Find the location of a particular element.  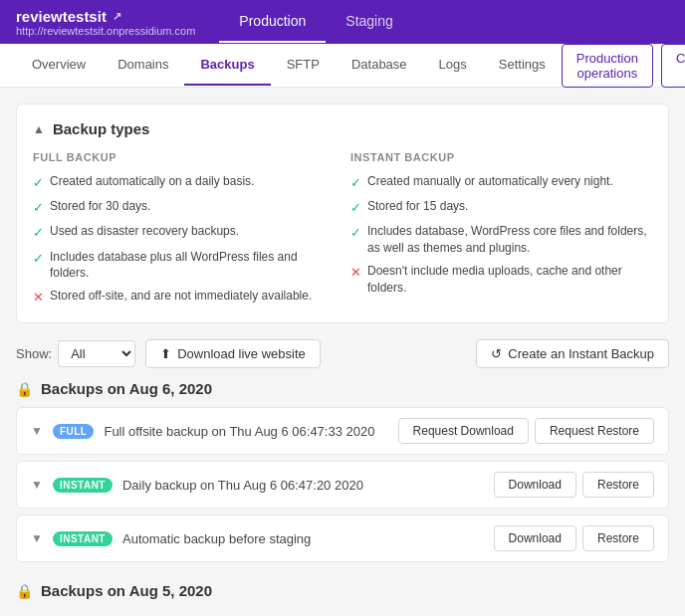

panel-header: ▲ Backup types is located at coordinates (342, 129).